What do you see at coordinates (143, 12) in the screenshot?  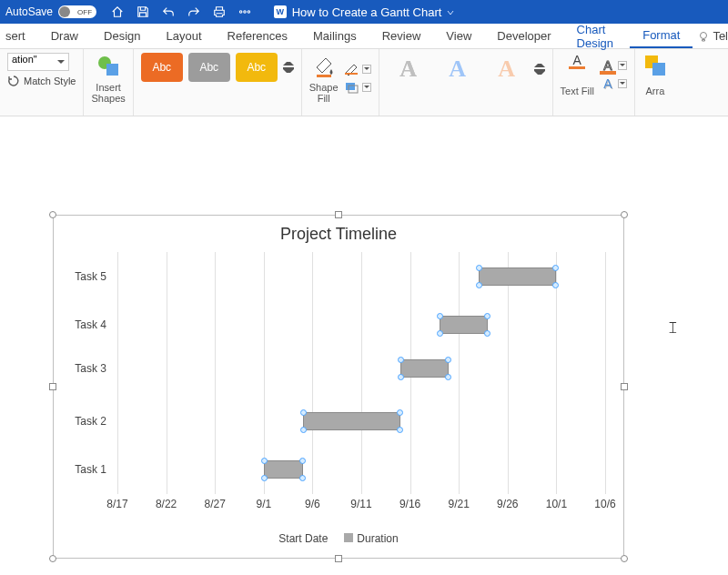 I see `save-icon` at bounding box center [143, 12].